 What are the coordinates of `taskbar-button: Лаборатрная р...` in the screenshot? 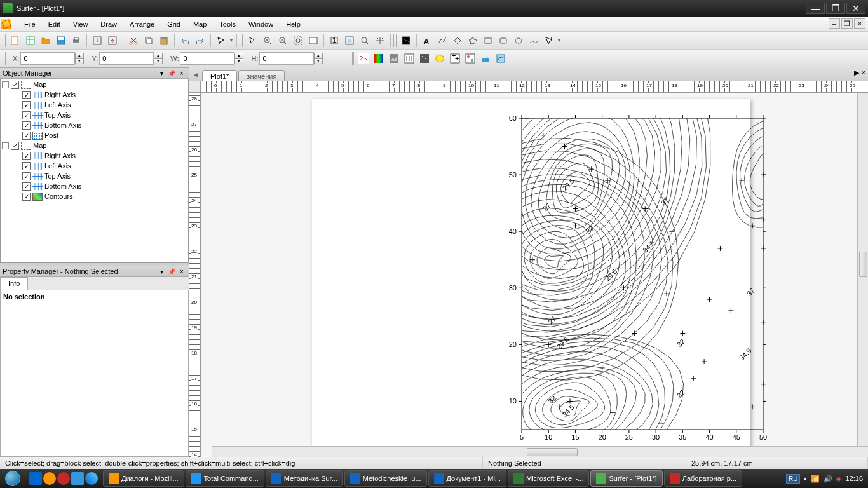 It's located at (703, 478).